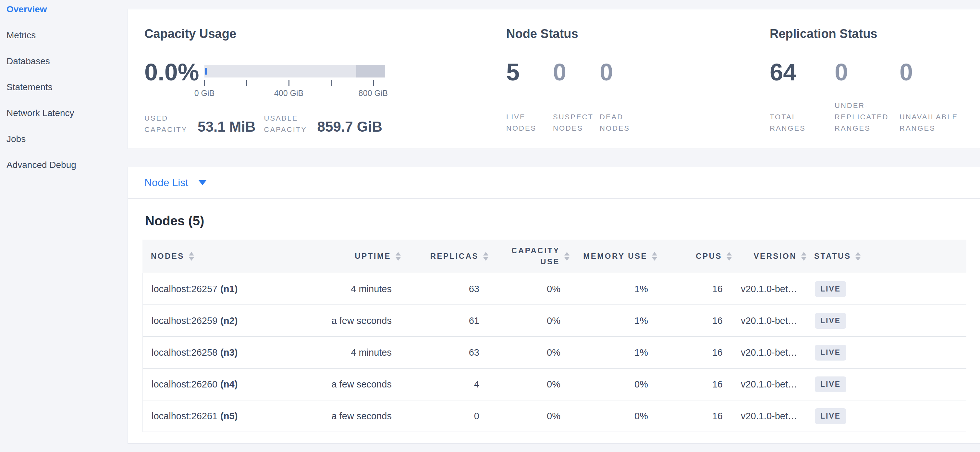 The height and width of the screenshot is (452, 980). I want to click on replication-status-section: Replication Status 64 TOTAL RANGES 0 UND…, so click(867, 87).